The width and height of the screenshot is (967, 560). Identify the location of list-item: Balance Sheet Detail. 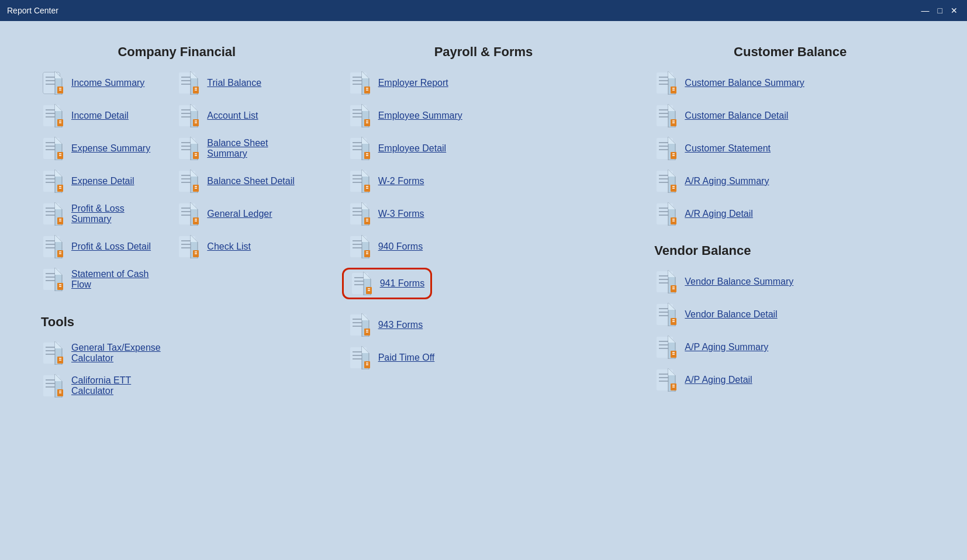
(239, 181).